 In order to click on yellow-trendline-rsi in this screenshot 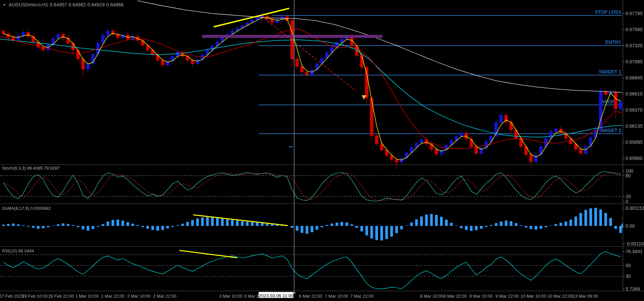, I will do `click(208, 254)`.